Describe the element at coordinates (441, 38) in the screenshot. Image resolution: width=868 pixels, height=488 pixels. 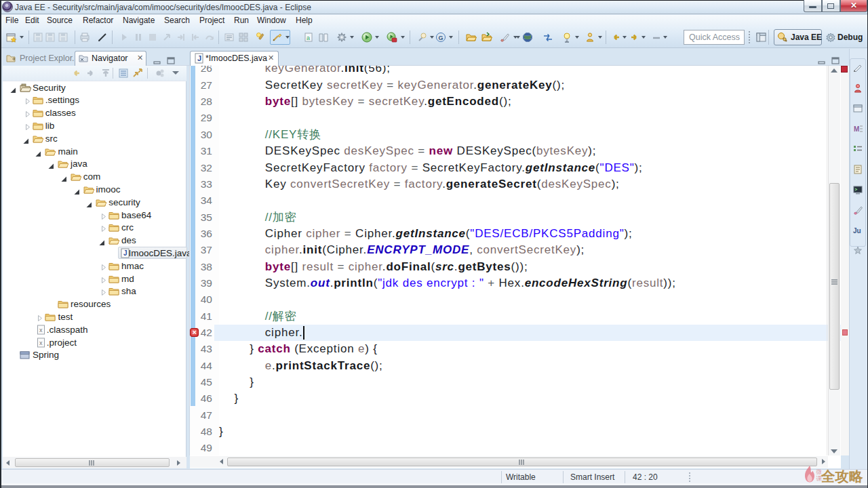
I see `svg-text: G` at that location.